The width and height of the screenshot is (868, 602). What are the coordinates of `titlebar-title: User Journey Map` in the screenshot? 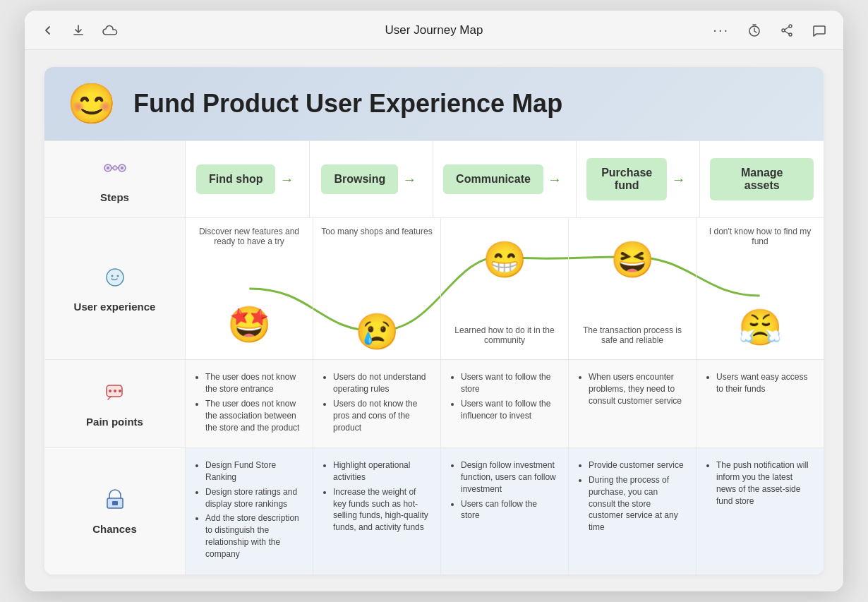 It's located at (435, 30).